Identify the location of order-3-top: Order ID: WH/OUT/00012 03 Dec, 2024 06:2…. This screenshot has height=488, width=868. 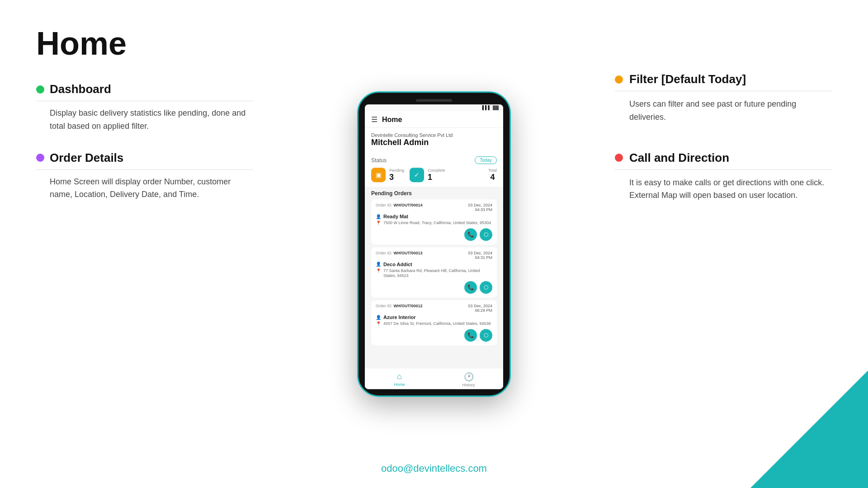
(434, 308).